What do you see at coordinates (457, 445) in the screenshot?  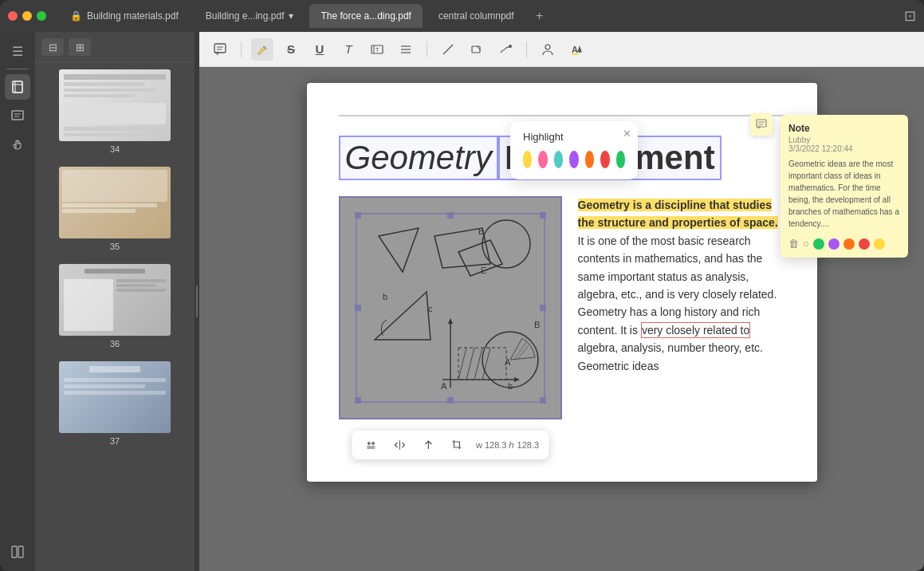 I see `crop-btn` at bounding box center [457, 445].